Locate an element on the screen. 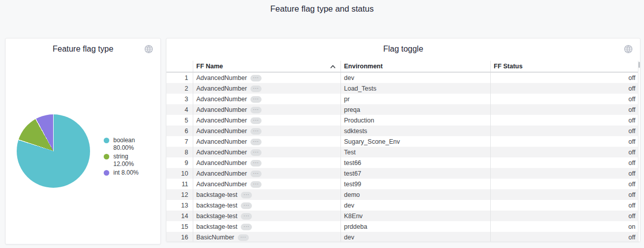 This screenshot has height=248, width=644. table-row: 3AdvancedNumber···proff is located at coordinates (402, 99).